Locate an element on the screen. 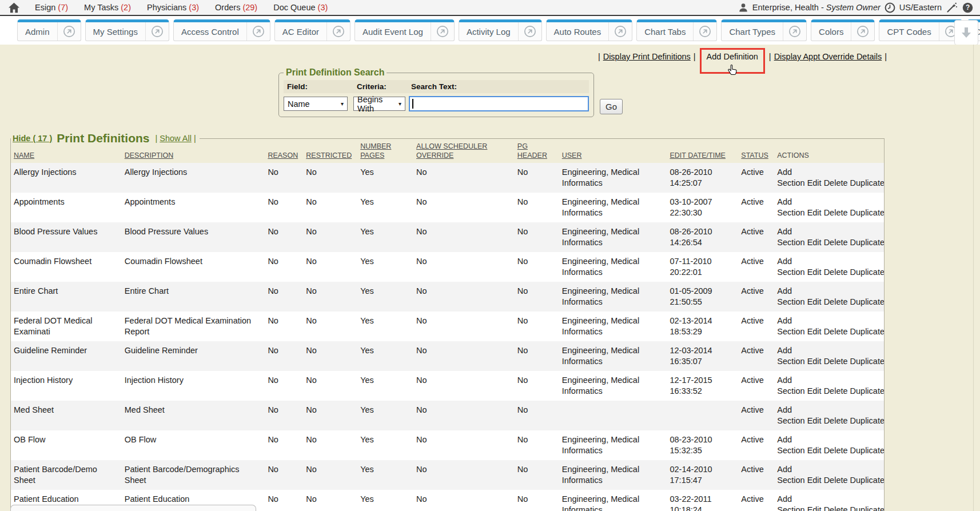 The width and height of the screenshot is (980, 511). nav-my-tasks: My Tasks (2) is located at coordinates (107, 7).